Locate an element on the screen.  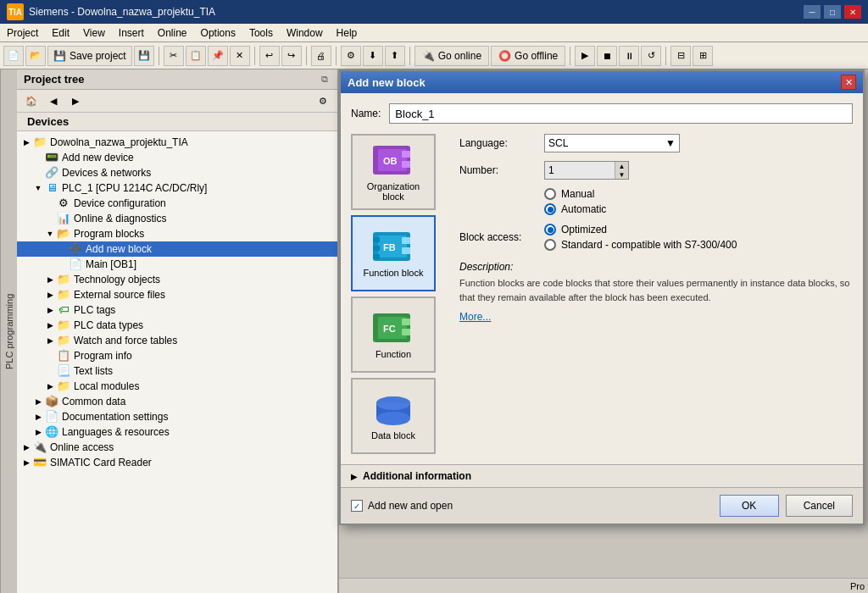
tree-item-main-ob1: 📄 Main [OB1] is located at coordinates (177, 264).